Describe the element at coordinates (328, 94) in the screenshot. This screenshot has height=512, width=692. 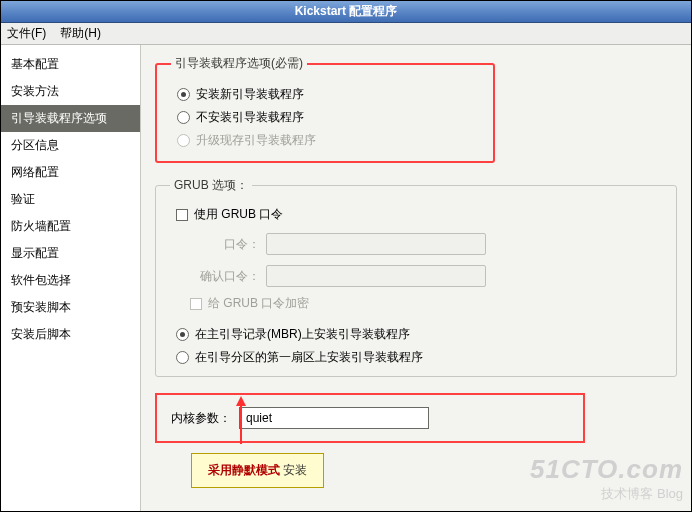
I see `radio-install-new: 安装新引导装载程序` at that location.